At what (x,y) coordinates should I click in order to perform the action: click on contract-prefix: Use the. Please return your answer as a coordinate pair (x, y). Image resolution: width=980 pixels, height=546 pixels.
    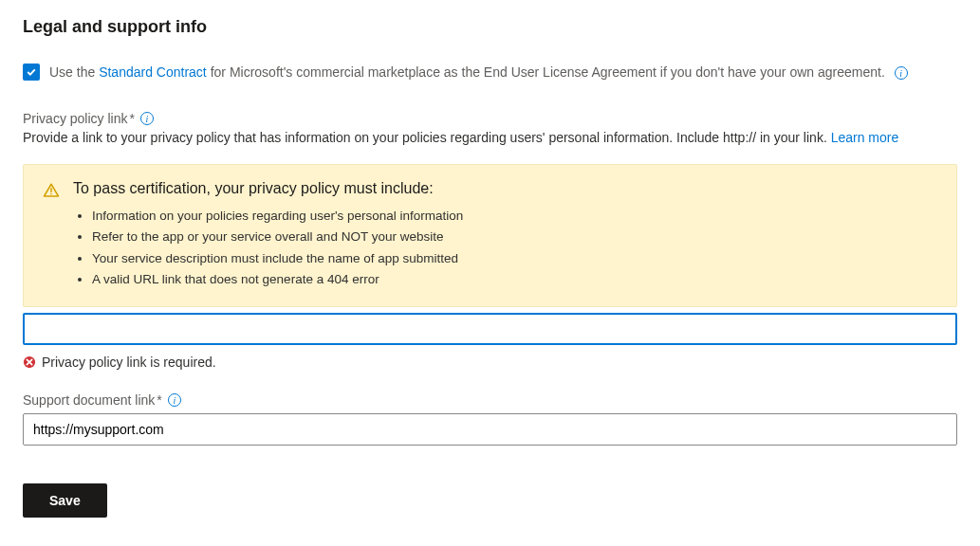
    Looking at the image, I should click on (74, 72).